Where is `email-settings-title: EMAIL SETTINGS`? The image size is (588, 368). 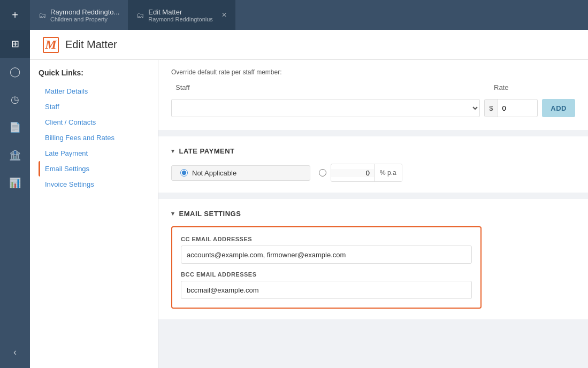
email-settings-title: EMAIL SETTINGS is located at coordinates (210, 214).